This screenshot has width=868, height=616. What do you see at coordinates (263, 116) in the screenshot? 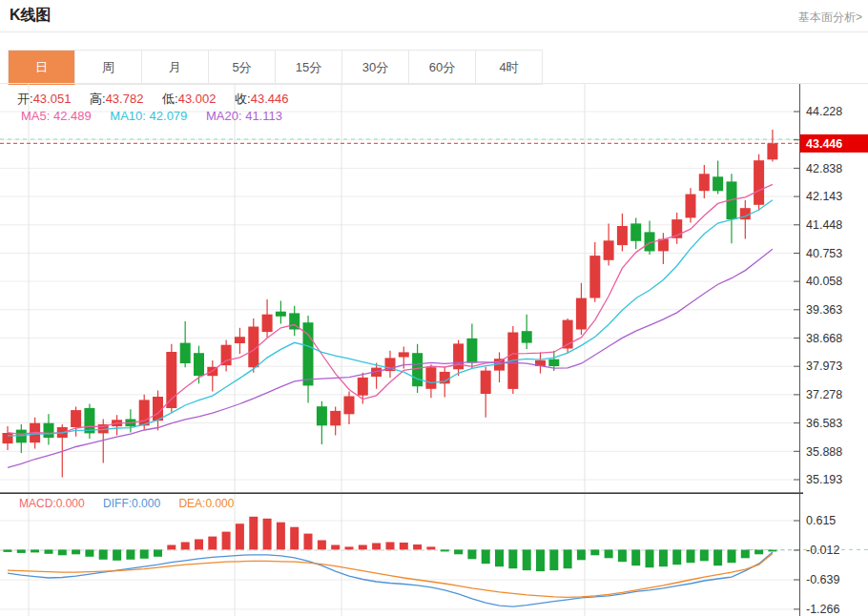
I see `ma20-value: 41.113` at bounding box center [263, 116].